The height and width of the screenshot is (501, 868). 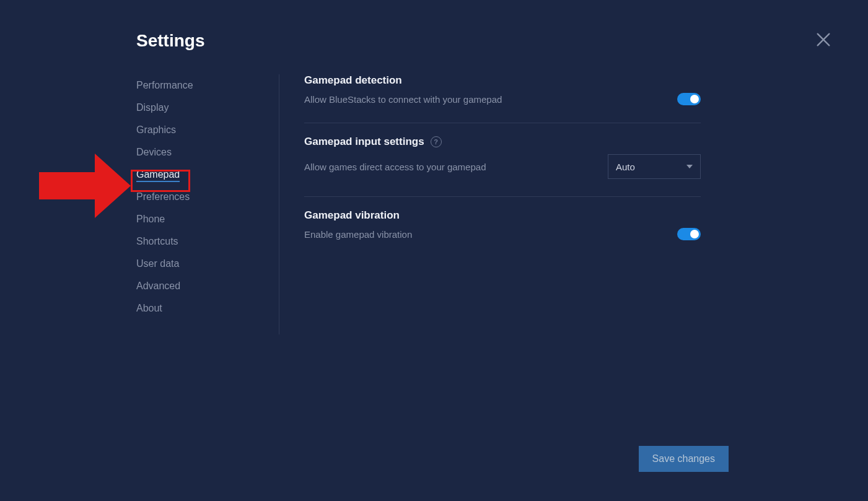 I want to click on section-title-vibration: Gamepad vibration, so click(x=502, y=216).